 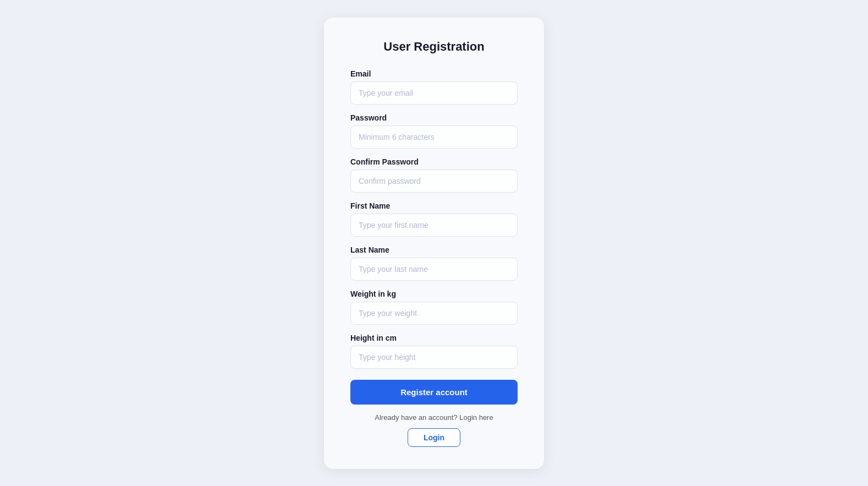 What do you see at coordinates (434, 438) in the screenshot?
I see `login-button: Login` at bounding box center [434, 438].